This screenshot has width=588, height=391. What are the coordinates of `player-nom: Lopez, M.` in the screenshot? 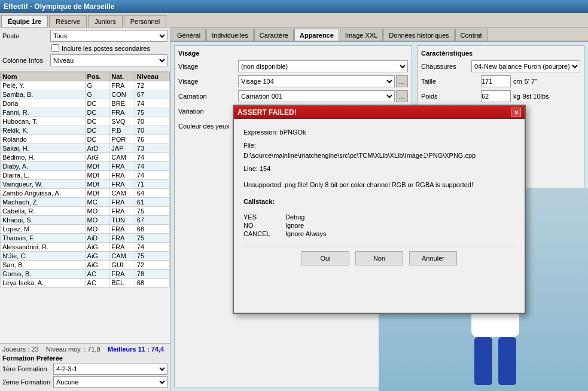 It's located at (43, 230).